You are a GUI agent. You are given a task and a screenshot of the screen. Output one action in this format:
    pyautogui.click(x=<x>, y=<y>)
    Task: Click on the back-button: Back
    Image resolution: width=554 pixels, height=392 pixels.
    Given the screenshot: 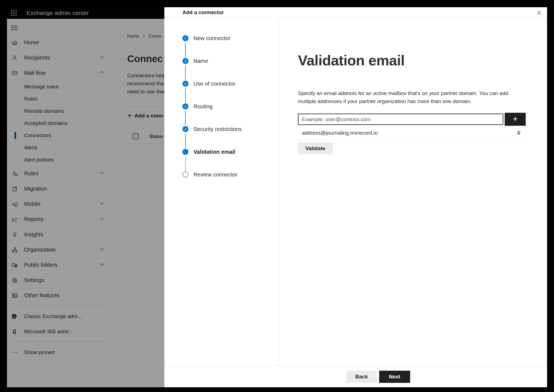 What is the action you would take?
    pyautogui.click(x=362, y=377)
    